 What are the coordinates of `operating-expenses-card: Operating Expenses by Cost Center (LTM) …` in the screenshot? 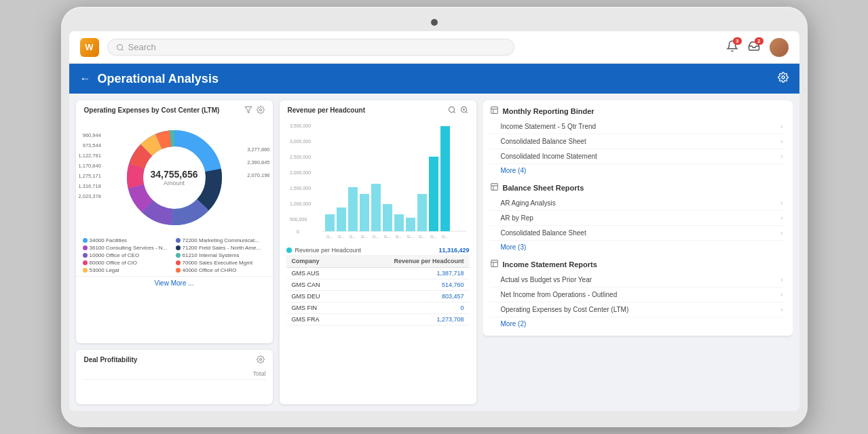 It's located at (174, 222).